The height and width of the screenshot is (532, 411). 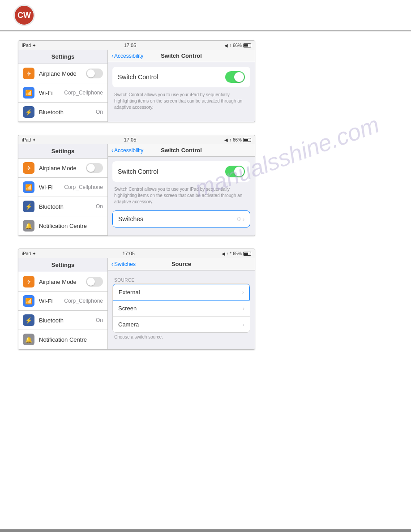 I want to click on sidebar-title-2: Settings, so click(x=63, y=151).